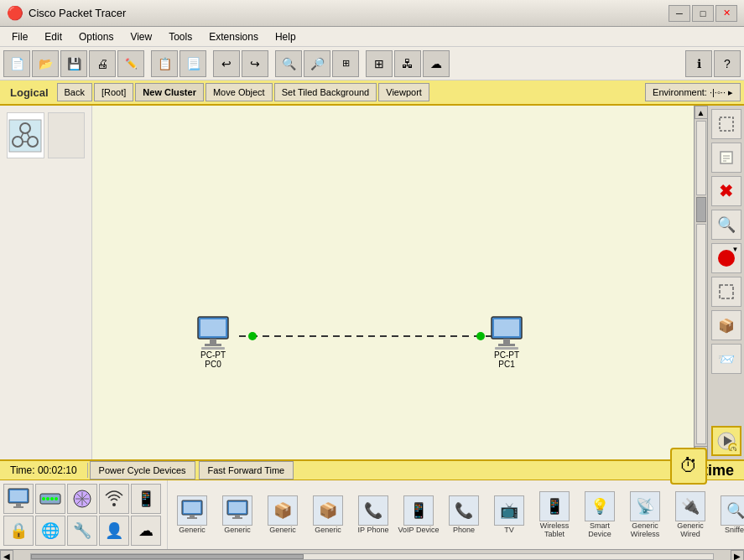 This screenshot has height=560, width=744. Describe the element at coordinates (726, 158) in the screenshot. I see `note-button` at that location.